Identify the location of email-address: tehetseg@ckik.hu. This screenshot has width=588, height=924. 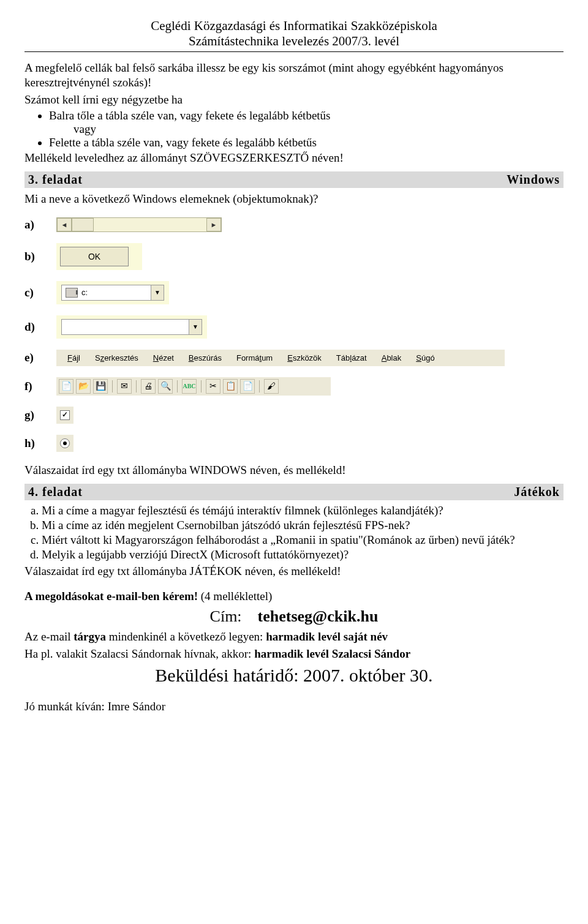
(318, 616).